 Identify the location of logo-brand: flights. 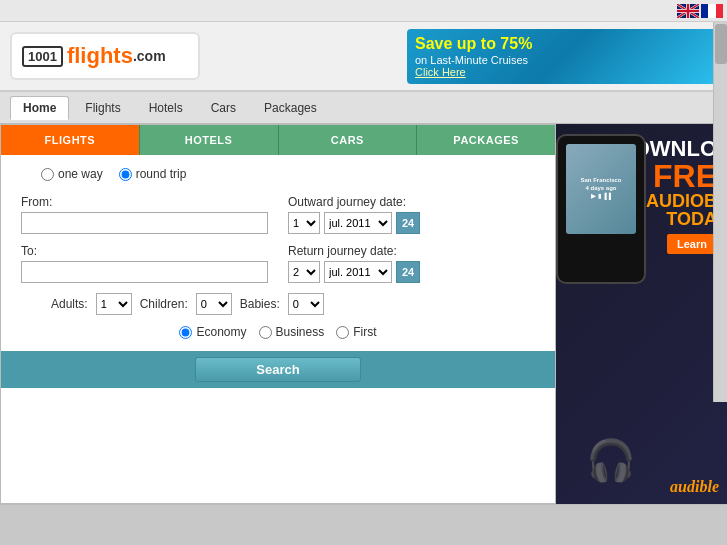
(100, 56).